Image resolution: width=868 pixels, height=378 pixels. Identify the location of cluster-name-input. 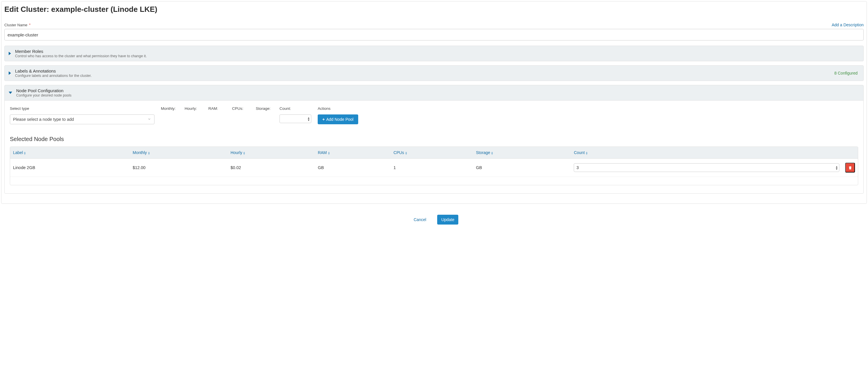
(434, 35).